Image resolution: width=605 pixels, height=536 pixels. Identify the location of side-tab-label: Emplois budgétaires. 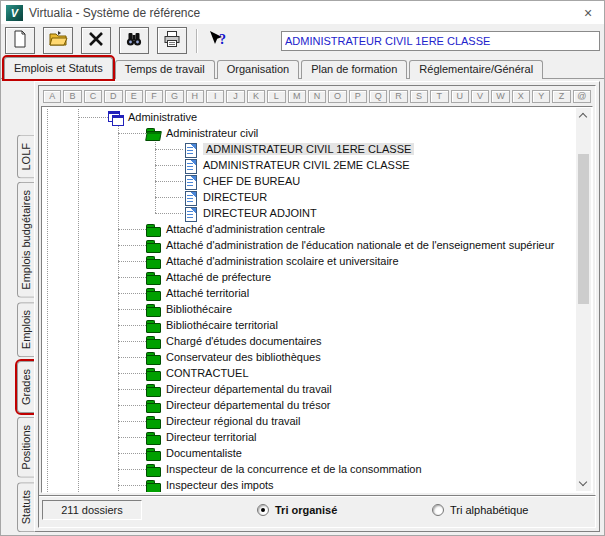
(26, 240).